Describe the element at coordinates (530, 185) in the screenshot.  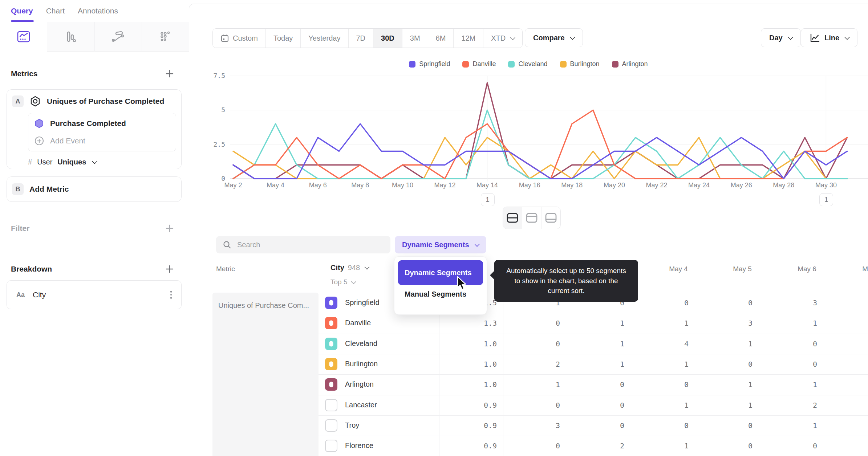
I see `svg-text: May 16` at that location.